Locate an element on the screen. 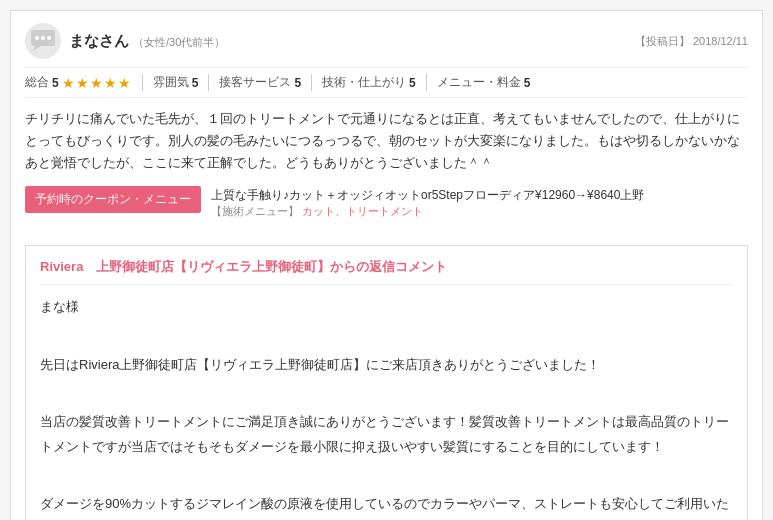  coupon-details-link: カット、トリートメント is located at coordinates (362, 211).